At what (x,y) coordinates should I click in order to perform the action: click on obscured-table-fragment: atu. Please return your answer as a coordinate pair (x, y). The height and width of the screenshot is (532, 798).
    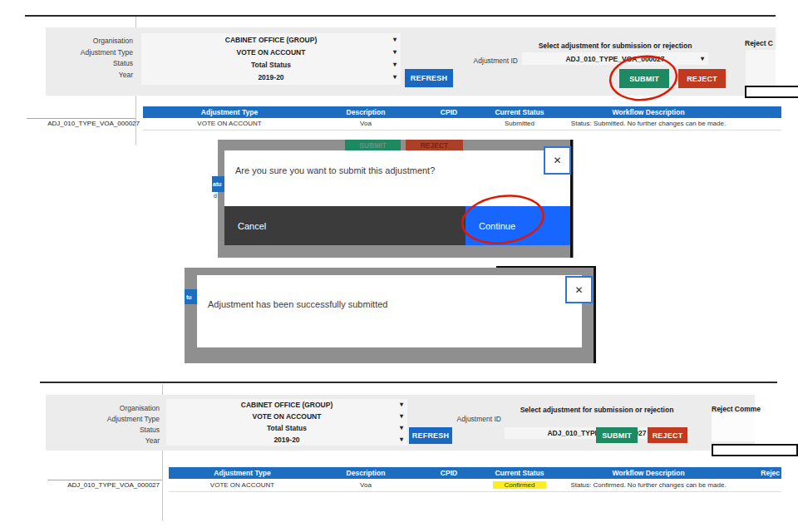
    Looking at the image, I should click on (219, 185).